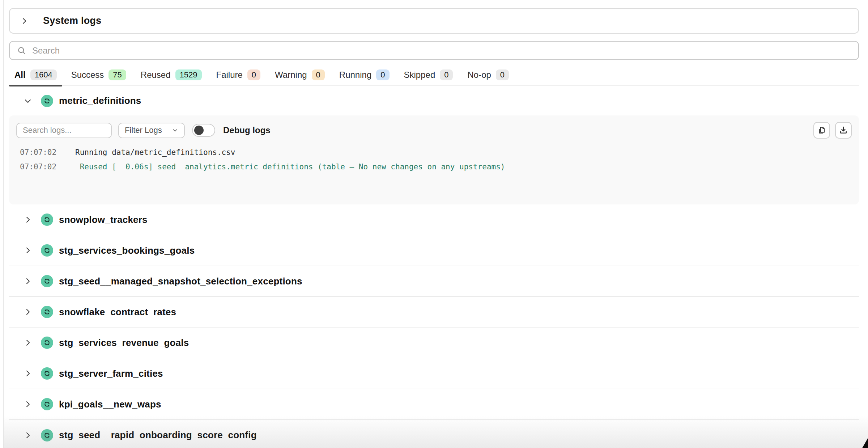 The height and width of the screenshot is (448, 868). What do you see at coordinates (156, 152) in the screenshot?
I see `log-message: Running data/metric_definitions.csv` at bounding box center [156, 152].